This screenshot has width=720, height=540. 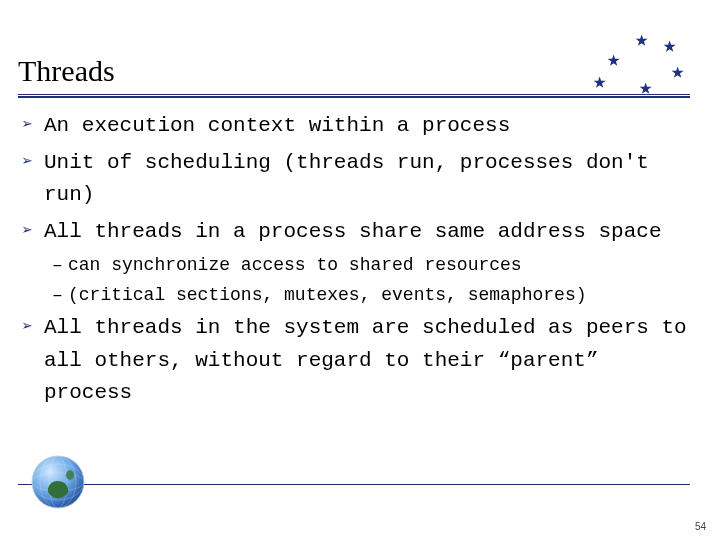 What do you see at coordinates (327, 295) in the screenshot?
I see `bullet-text: (critical sections, mutexes, events, sem…` at bounding box center [327, 295].